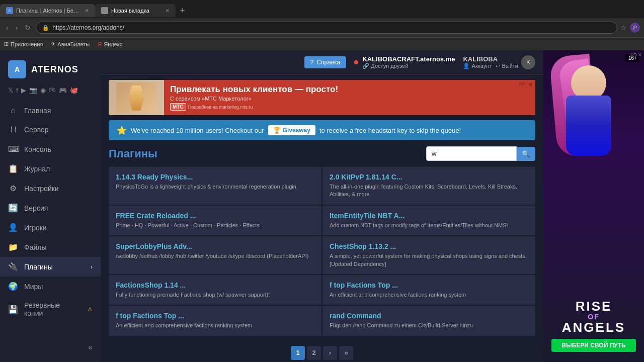 Image resolution: width=644 pixels, height=362 pixels. I want to click on trophy-icon: 🏆, so click(277, 130).